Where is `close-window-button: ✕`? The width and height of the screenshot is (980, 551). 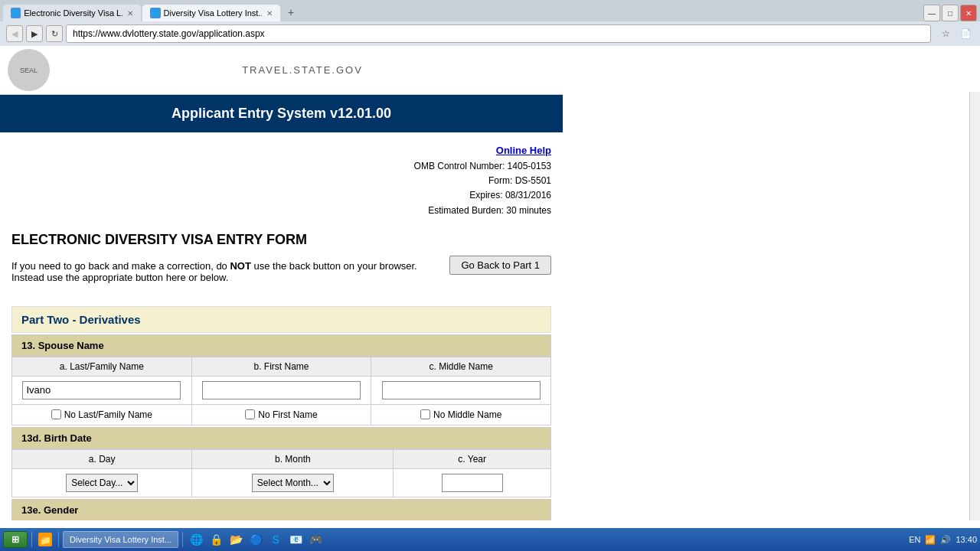 close-window-button: ✕ is located at coordinates (969, 13).